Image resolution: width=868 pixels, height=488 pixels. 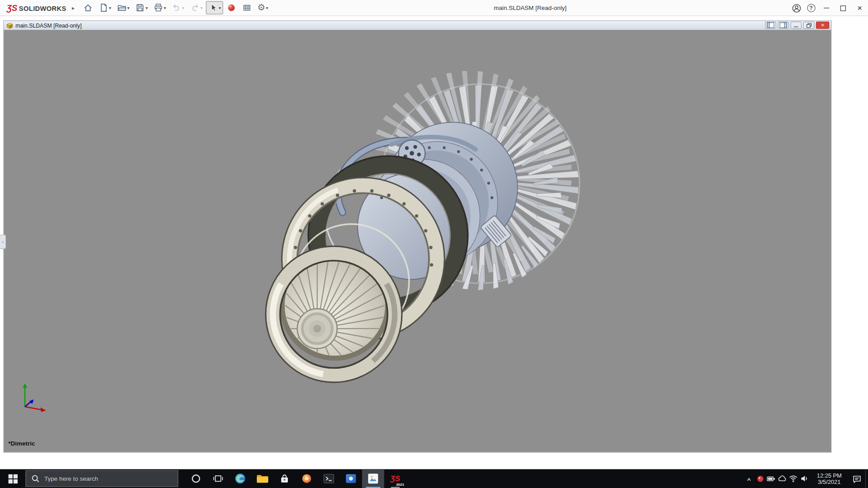 I want to click on window-title: main.SLDASM [Read-only], so click(x=530, y=8).